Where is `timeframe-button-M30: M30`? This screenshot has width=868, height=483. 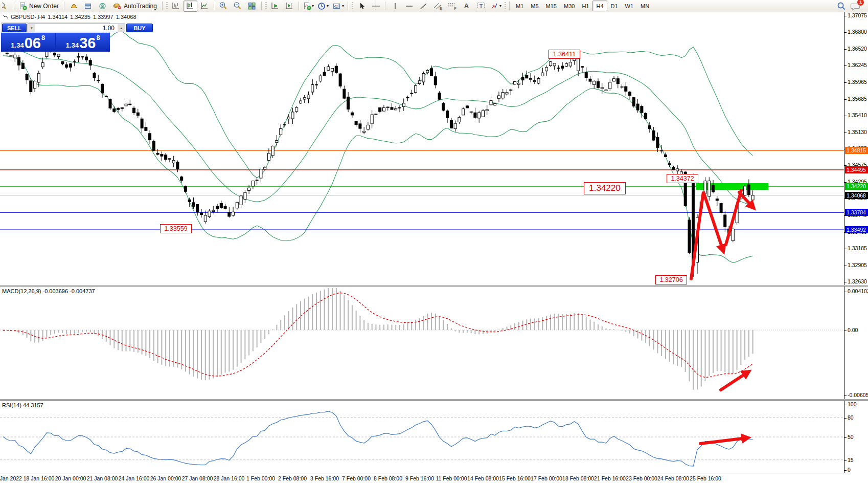
timeframe-button-M30: M30 is located at coordinates (569, 6).